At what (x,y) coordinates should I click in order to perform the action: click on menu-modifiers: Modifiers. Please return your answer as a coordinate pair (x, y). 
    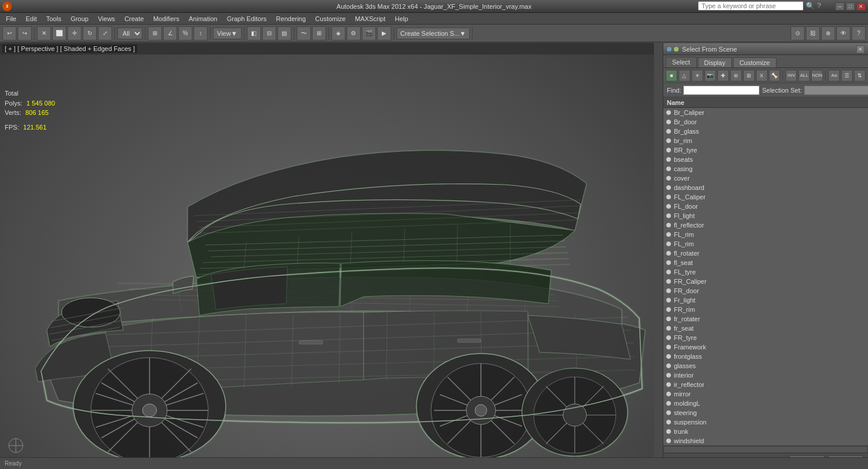
    Looking at the image, I should click on (167, 19).